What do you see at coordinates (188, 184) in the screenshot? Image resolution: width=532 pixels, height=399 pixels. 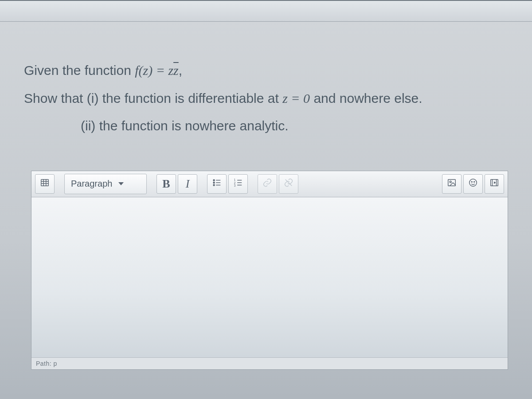 I see `italic-label: I` at bounding box center [188, 184].